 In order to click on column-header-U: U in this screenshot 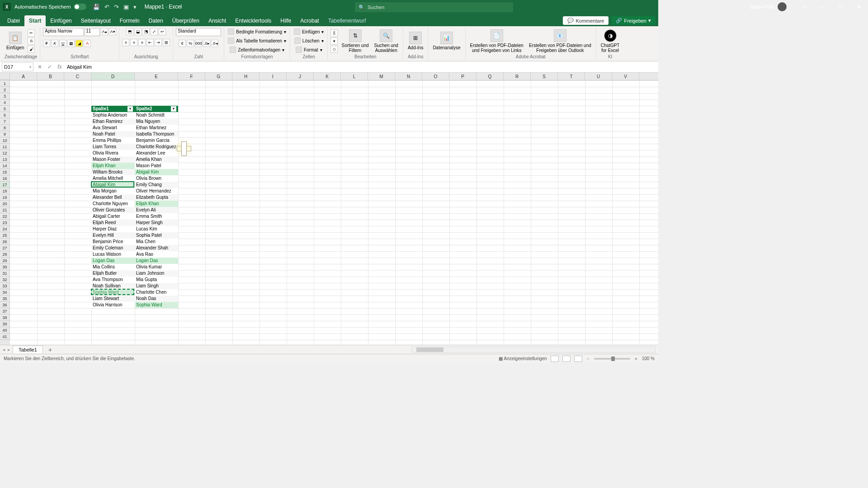, I will do `click(599, 76)`.